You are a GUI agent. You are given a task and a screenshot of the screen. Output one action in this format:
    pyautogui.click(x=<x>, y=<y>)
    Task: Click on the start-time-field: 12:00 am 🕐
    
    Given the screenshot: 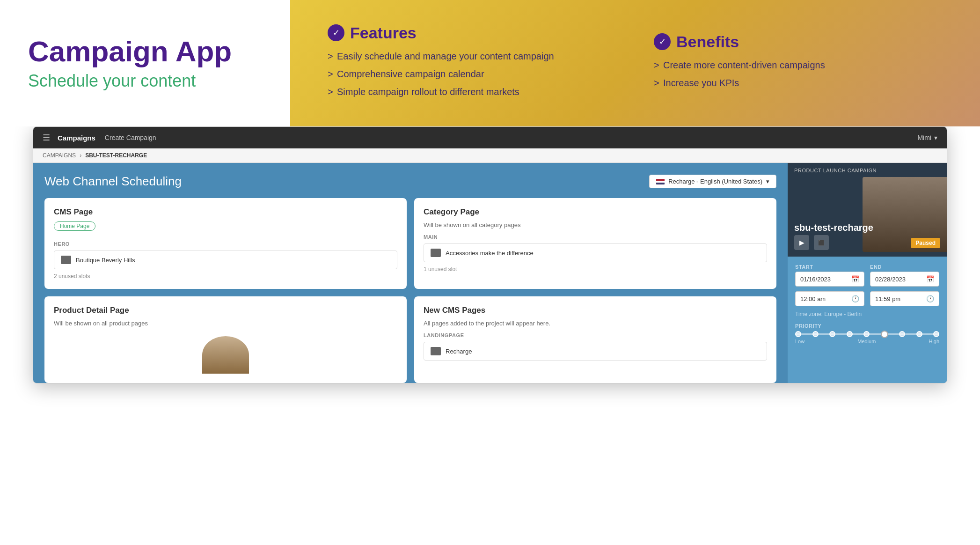 What is the action you would take?
    pyautogui.click(x=830, y=299)
    